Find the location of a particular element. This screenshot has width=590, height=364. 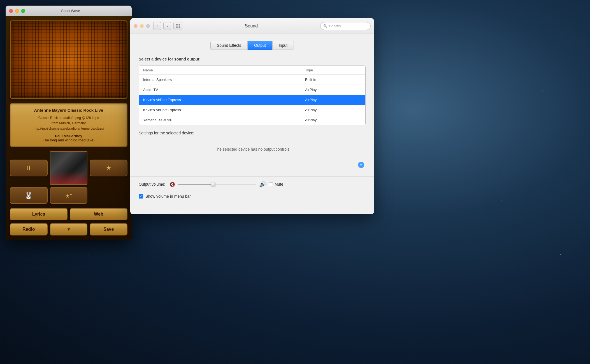

shortwave-titlebar: Short Wave is located at coordinates (69, 11).